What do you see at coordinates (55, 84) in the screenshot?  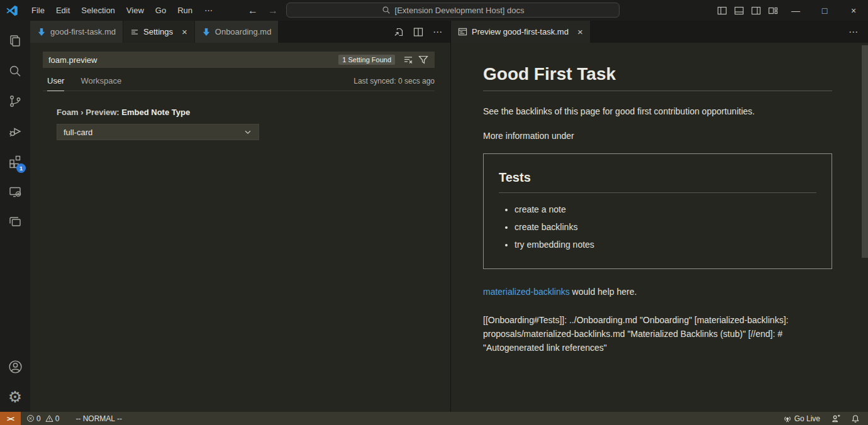 I see `scope-tab-user: User` at bounding box center [55, 84].